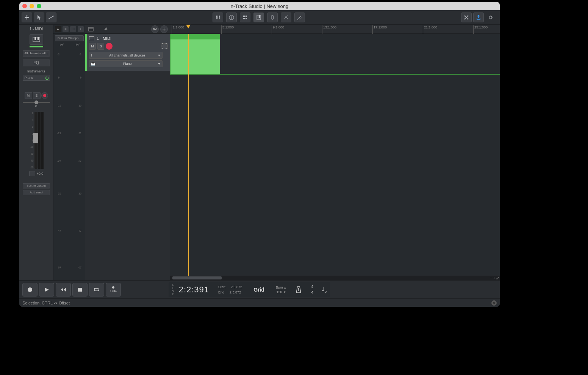 This screenshot has width=588, height=375. Describe the element at coordinates (285, 292) in the screenshot. I see `bpm-down-button: ▾` at that location.